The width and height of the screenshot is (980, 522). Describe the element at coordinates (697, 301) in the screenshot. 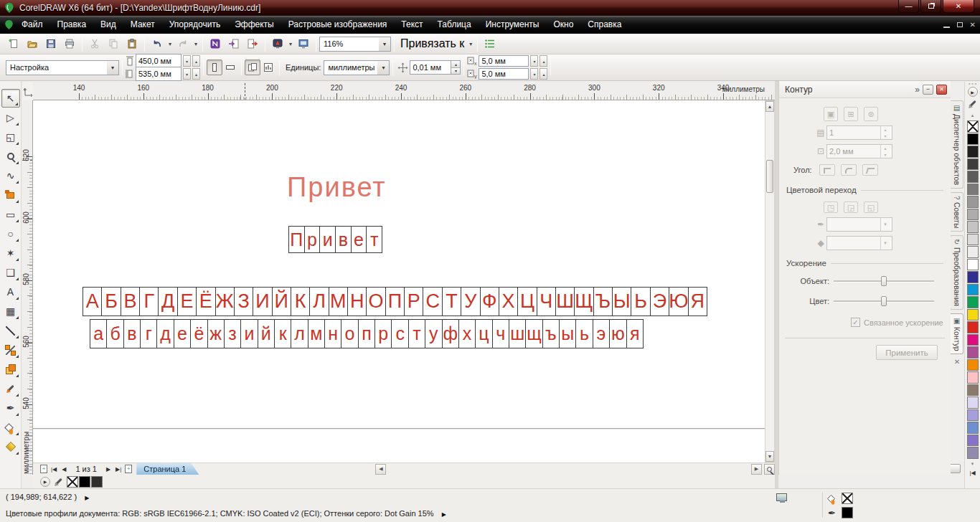

I see `letter-cell: Я` at that location.